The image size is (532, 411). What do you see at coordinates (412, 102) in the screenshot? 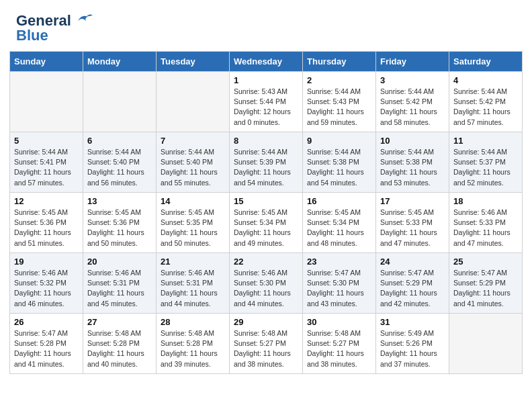
I see `calendar-cell: 3Sunrise: 5:44 AM Sunset: 5:42 PM Daylig…` at bounding box center [412, 102].